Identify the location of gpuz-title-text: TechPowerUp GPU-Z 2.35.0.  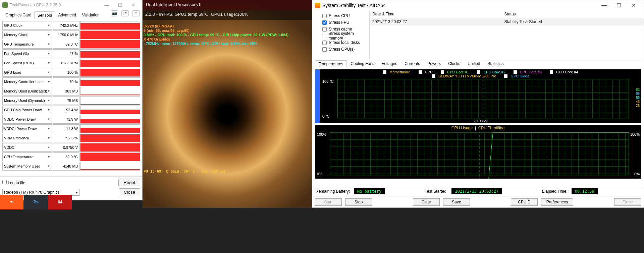
(35, 5).